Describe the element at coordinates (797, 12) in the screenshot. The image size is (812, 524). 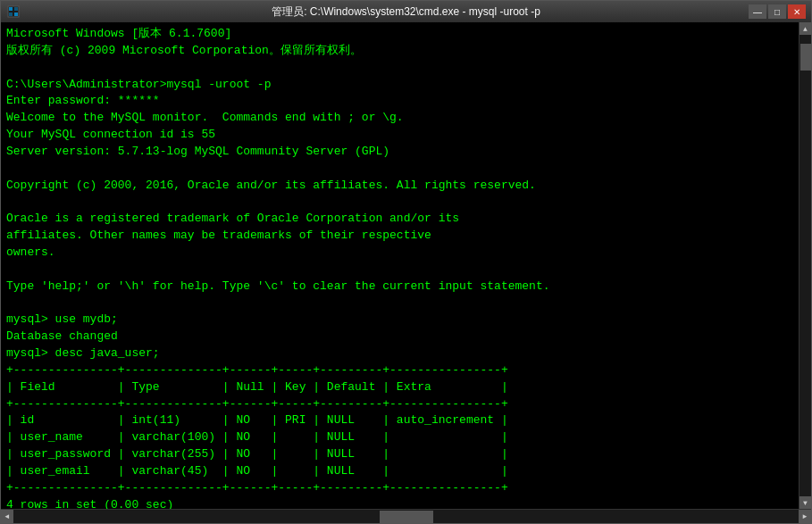
I see `close-button: ✕` at that location.